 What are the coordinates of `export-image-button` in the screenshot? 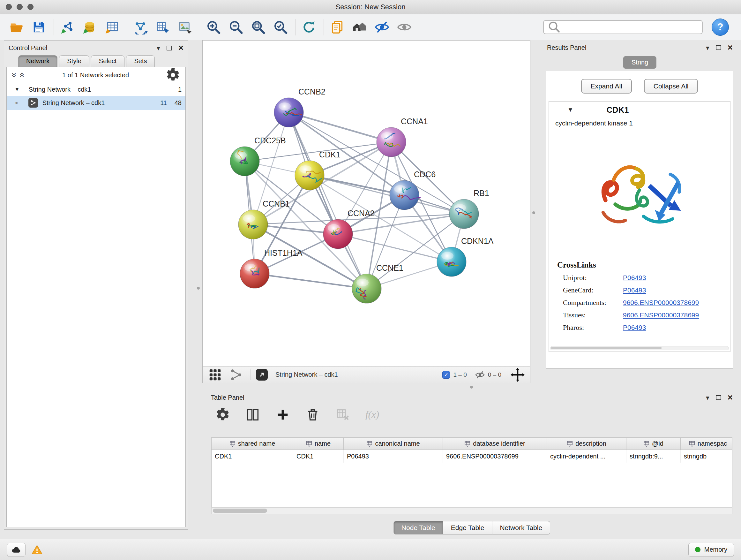 It's located at (185, 27).